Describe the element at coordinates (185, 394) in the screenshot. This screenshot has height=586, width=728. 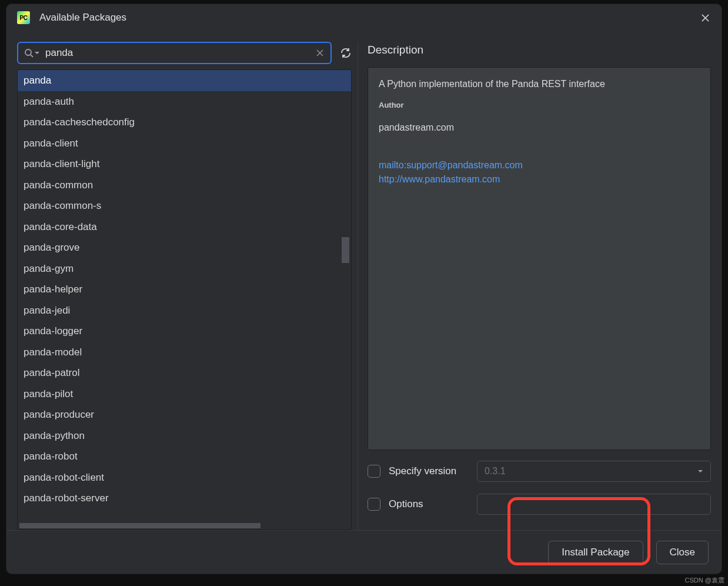
I see `list-item: panda-pilot` at that location.